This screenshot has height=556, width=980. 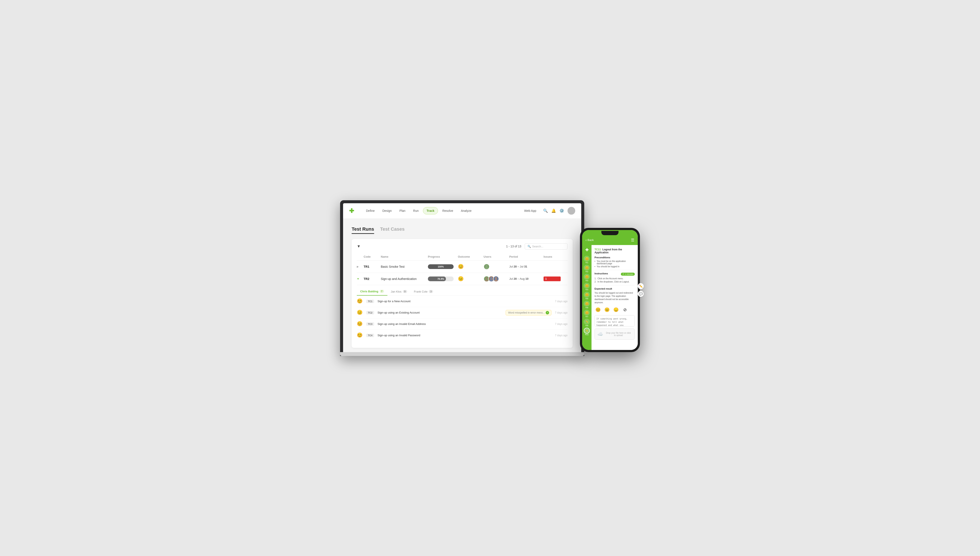 I want to click on assignee-tab-chris: Chris Balding 7, so click(x=372, y=292).